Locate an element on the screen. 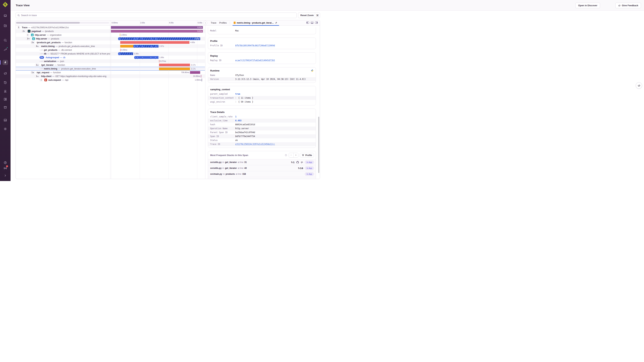  span-row: serialization—json0.27ms is located at coordinates (110, 61).